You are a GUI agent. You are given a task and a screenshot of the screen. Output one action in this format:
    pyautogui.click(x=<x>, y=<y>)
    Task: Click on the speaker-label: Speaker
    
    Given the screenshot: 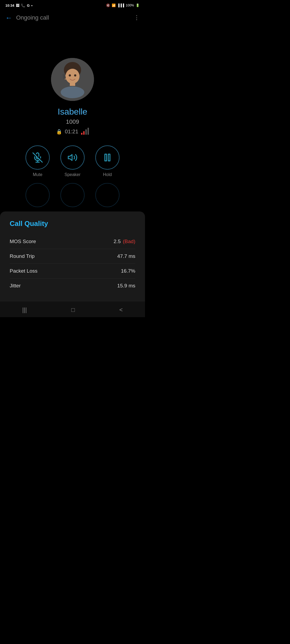 What is the action you would take?
    pyautogui.click(x=73, y=175)
    